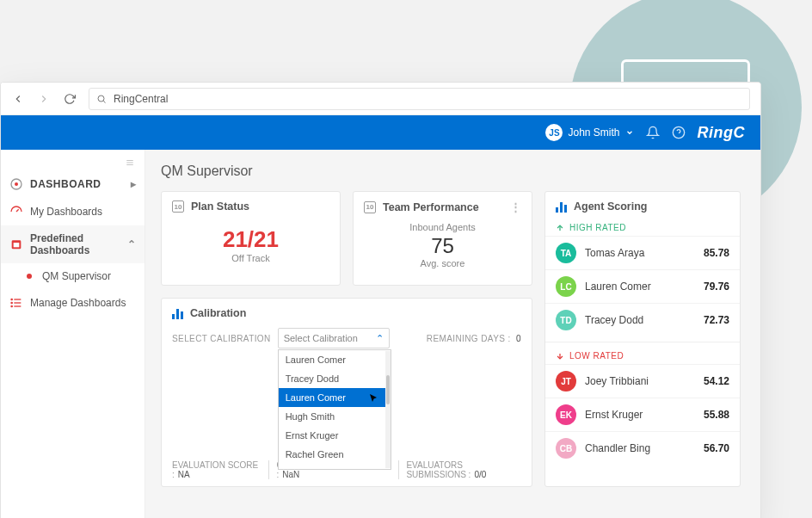 The height and width of the screenshot is (518, 812). I want to click on arrow-up-icon, so click(560, 228).